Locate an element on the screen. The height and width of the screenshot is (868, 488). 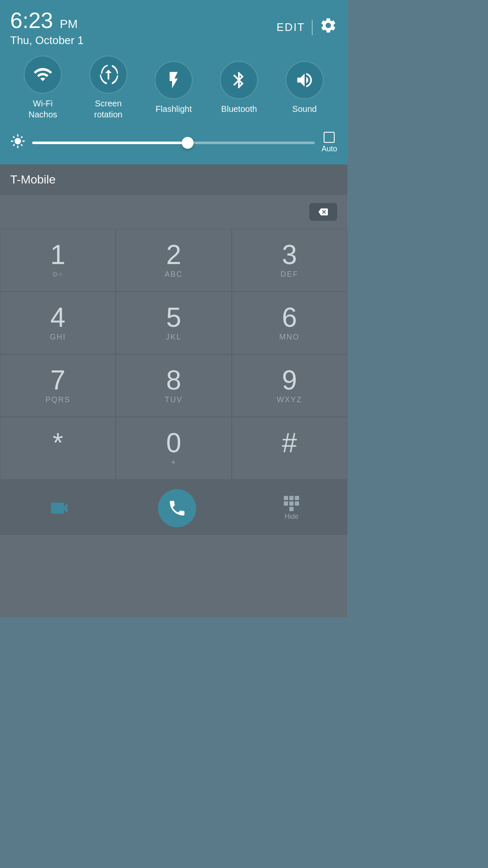
dial-key-8: 8 TUV is located at coordinates (174, 386).